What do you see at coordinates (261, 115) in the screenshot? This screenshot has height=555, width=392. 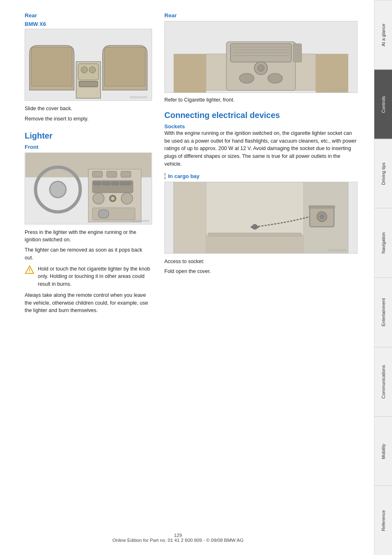 I see `connecting-title: Connecting electrical devices` at bounding box center [261, 115].